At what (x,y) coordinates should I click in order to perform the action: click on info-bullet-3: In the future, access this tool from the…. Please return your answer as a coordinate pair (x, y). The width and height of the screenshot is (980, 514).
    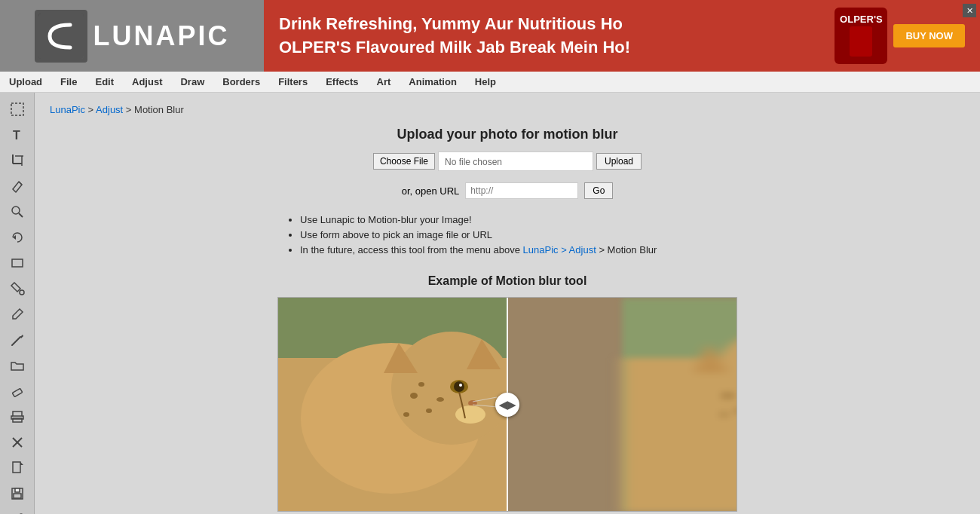
    Looking at the image, I should click on (517, 250).